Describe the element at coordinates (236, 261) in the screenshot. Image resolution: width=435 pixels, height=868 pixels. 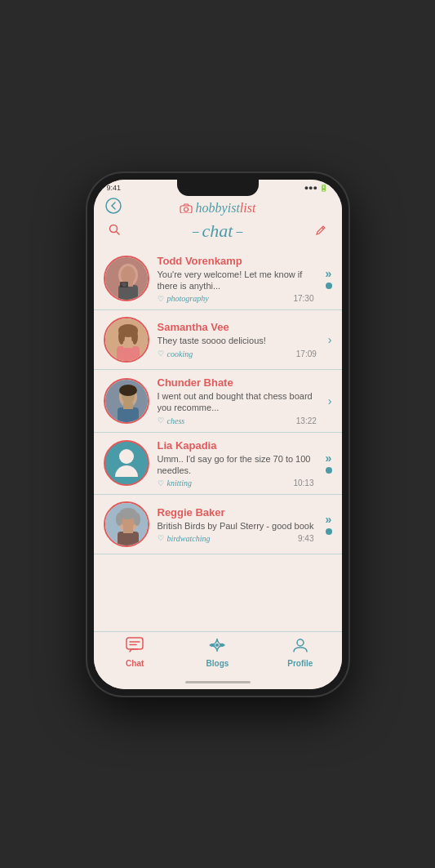
I see `contact-name: Todd Vorenkamp` at that location.